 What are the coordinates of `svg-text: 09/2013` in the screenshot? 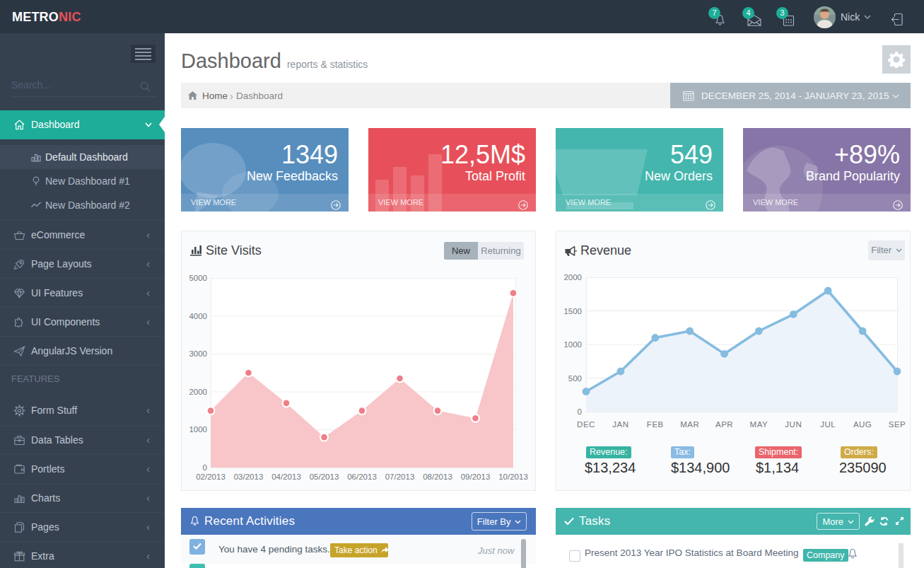 It's located at (476, 477).